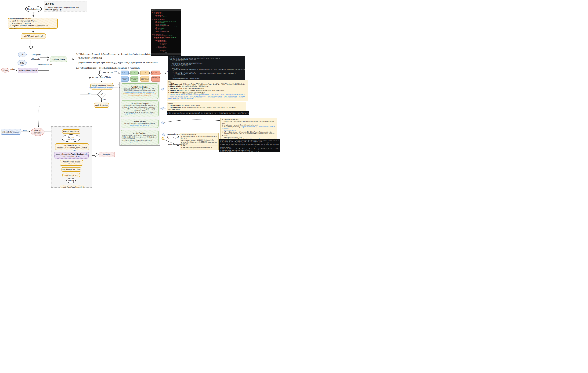 The image size is (588, 373). Describe the element at coordinates (71, 169) in the screenshot. I see `merge-annos-labels-label: merge Annos and Labels` at that location.